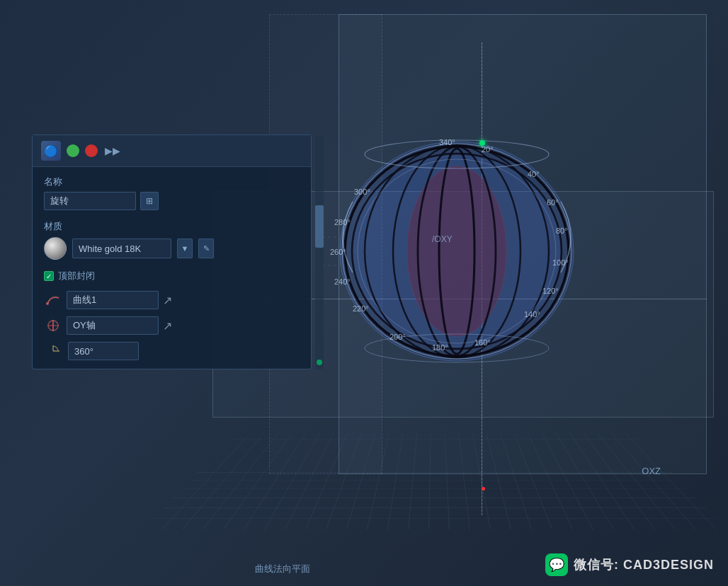 The height and width of the screenshot is (586, 728). Describe the element at coordinates (113, 300) in the screenshot. I see `curve1-input` at that location.